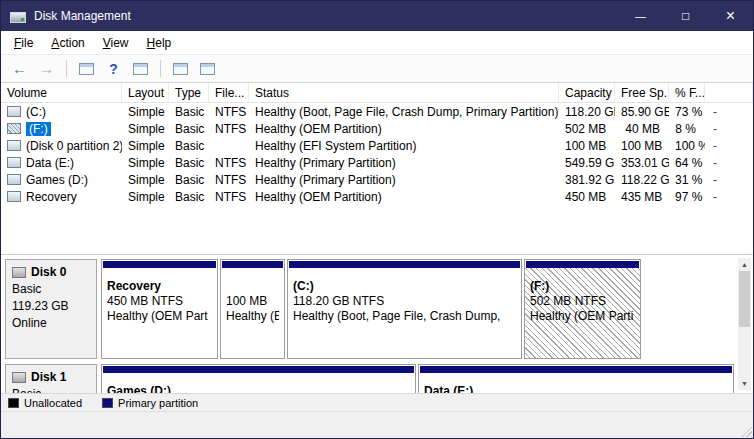 The image size is (754, 439). Describe the element at coordinates (158, 403) in the screenshot. I see `legend-label: Primary partition` at that location.